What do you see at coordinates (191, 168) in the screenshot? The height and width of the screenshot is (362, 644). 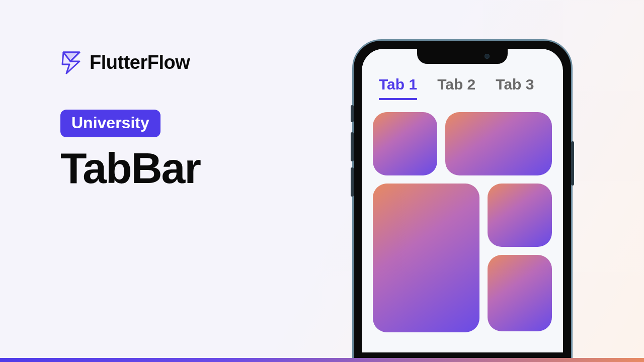 I see `page-title: TabBar` at bounding box center [191, 168].